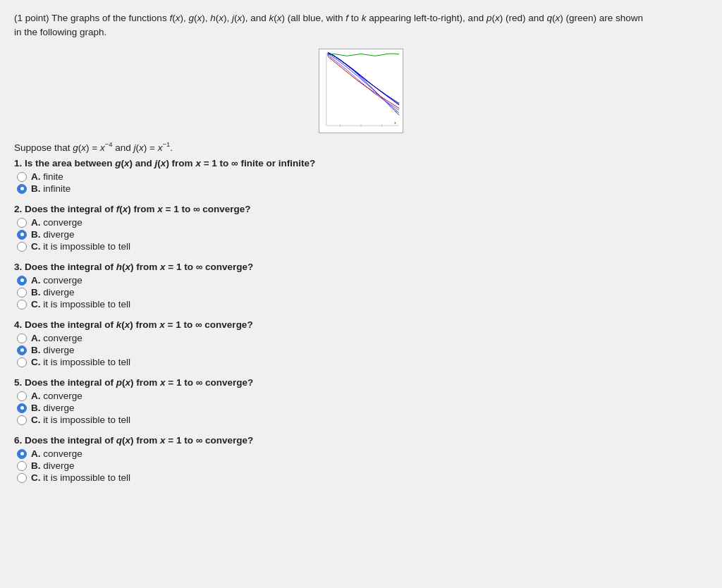 This screenshot has height=588, width=722. What do you see at coordinates (362, 420) in the screenshot?
I see `question-5-option-c: C. it is impossible to tell` at bounding box center [362, 420].